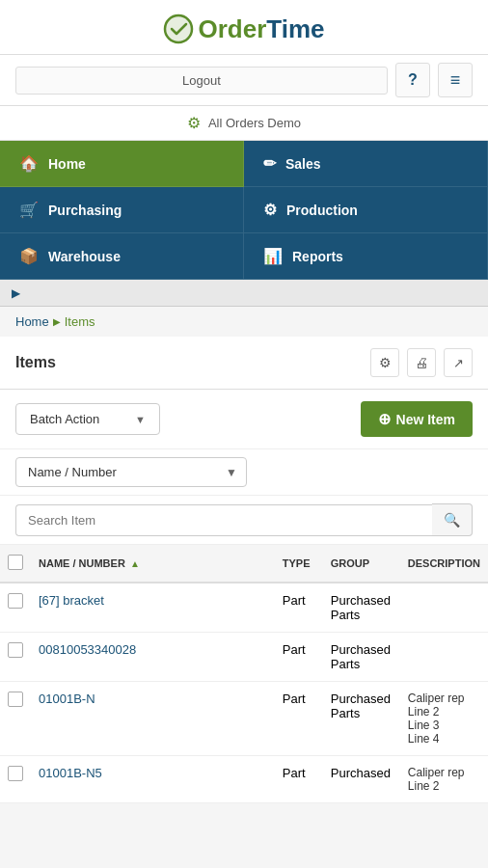 This screenshot has height=868, width=488. I want to click on title-actions: ⚙ 🖨 ↗, so click(421, 363).